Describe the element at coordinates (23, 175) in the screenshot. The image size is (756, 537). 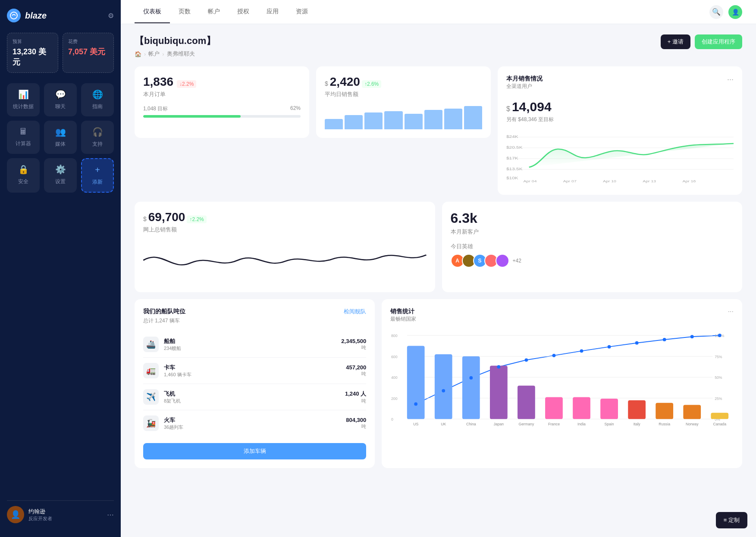
I see `nav-item-security: 🔒安全` at that location.